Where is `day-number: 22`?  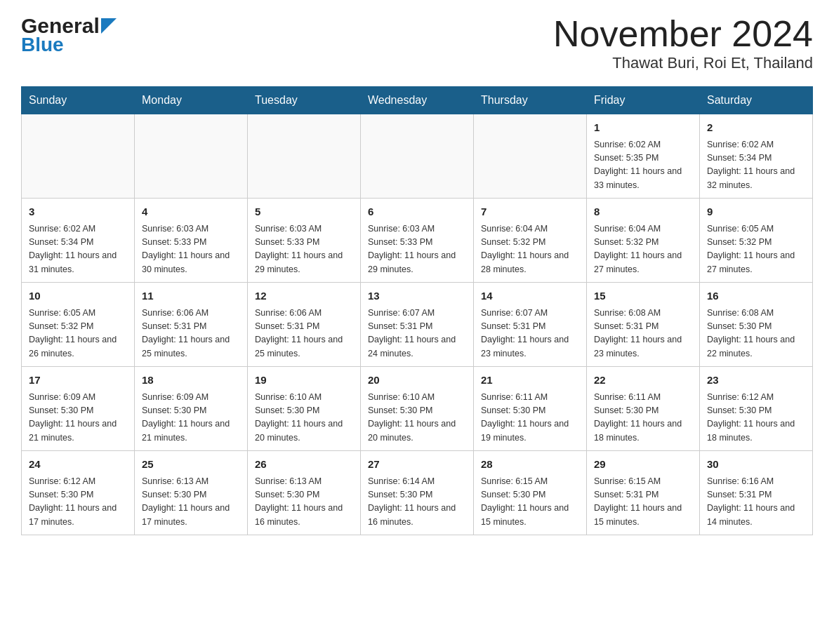
day-number: 22 is located at coordinates (643, 380).